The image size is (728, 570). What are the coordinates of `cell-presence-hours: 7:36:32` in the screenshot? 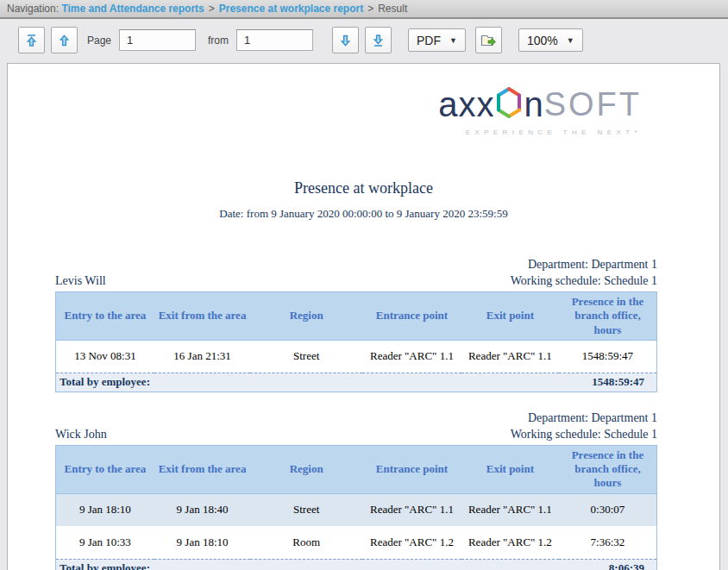 It's located at (608, 542).